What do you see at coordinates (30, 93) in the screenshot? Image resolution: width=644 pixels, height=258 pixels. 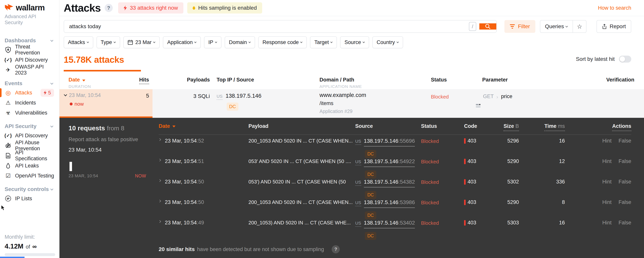 I see `sidebar-item-attacks: ◎ Attacks 5` at bounding box center [30, 93].